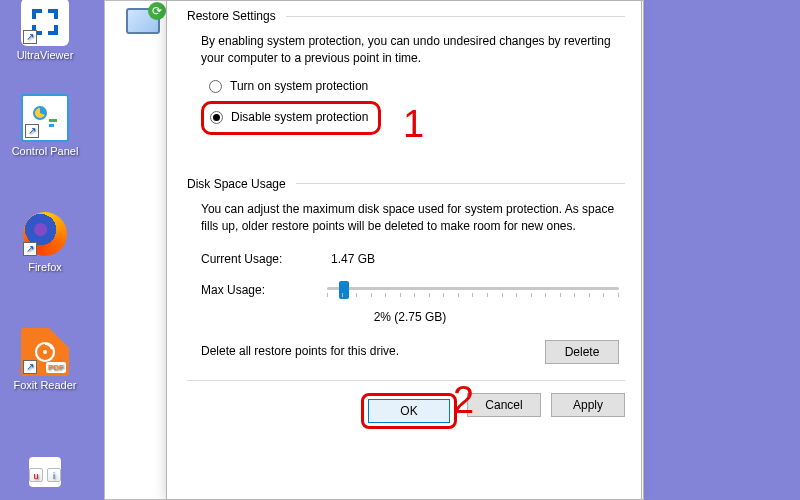  Describe the element at coordinates (410, 50) in the screenshot. I see `restore-settings-description: By enabling system protection, you can u…` at that location.